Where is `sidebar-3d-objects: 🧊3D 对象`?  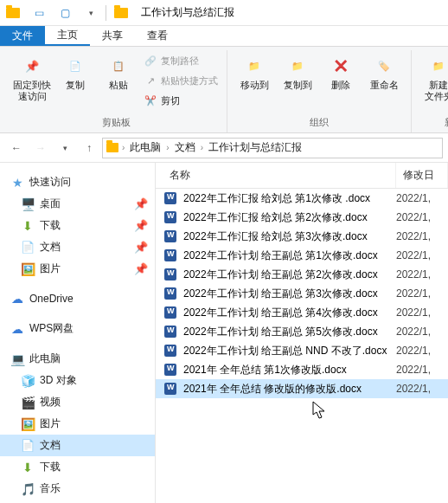
sidebar-3d-objects: 🧊3D 对象 is located at coordinates (78, 381).